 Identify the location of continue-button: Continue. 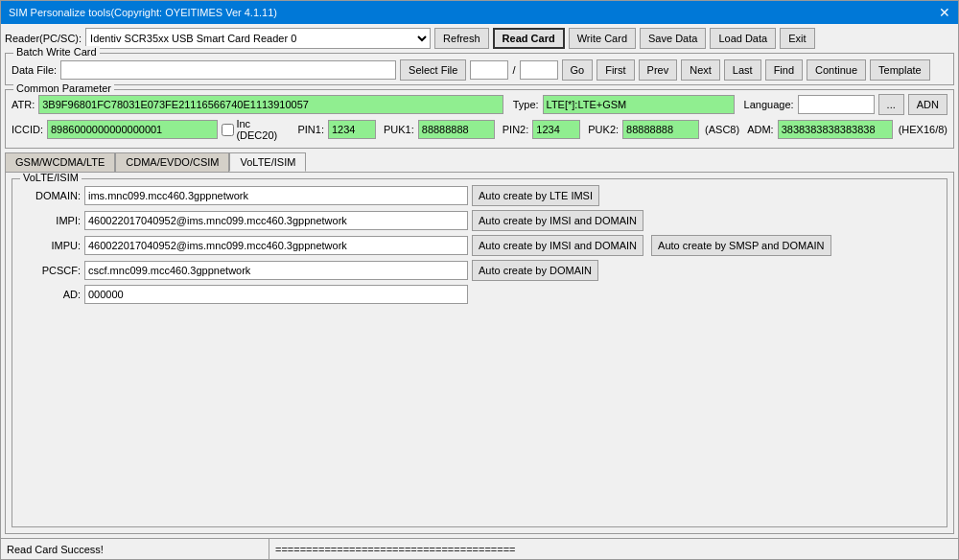
(836, 70).